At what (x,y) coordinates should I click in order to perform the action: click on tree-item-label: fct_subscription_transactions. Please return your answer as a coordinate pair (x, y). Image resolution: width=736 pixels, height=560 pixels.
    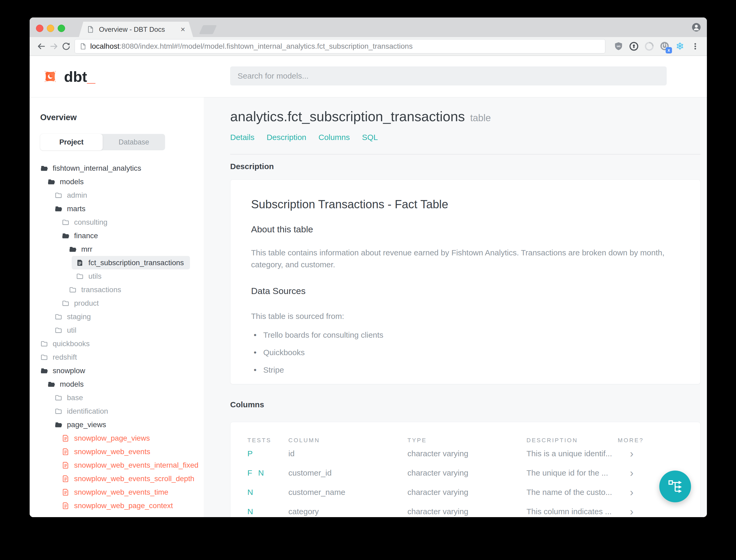
    Looking at the image, I should click on (136, 263).